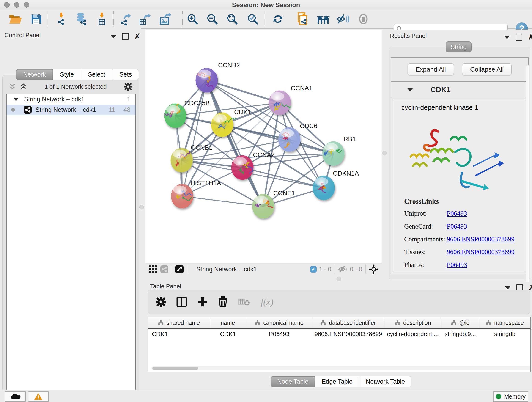  What do you see at coordinates (146, 19) in the screenshot?
I see `export-table-button` at bounding box center [146, 19].